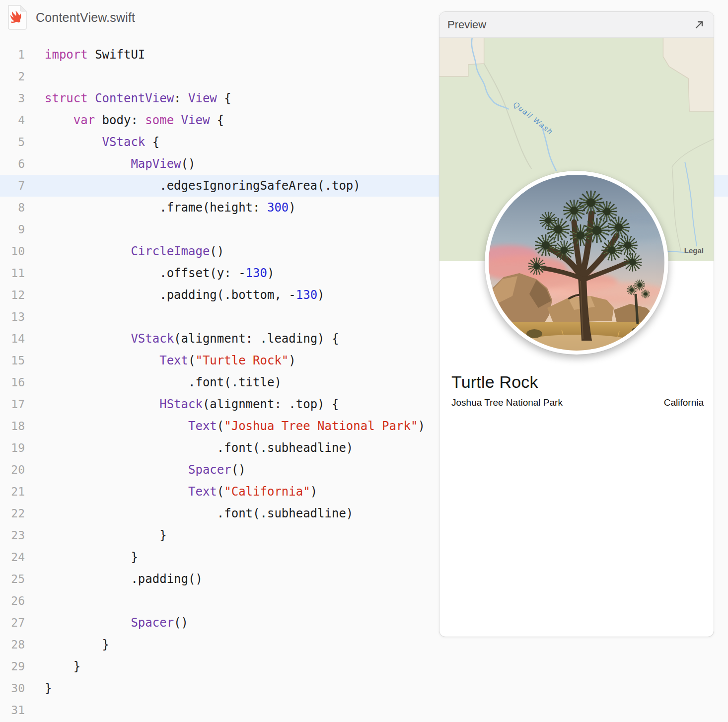 The image size is (728, 722). Describe the element at coordinates (114, 579) in the screenshot. I see `code-text: .padding()` at that location.